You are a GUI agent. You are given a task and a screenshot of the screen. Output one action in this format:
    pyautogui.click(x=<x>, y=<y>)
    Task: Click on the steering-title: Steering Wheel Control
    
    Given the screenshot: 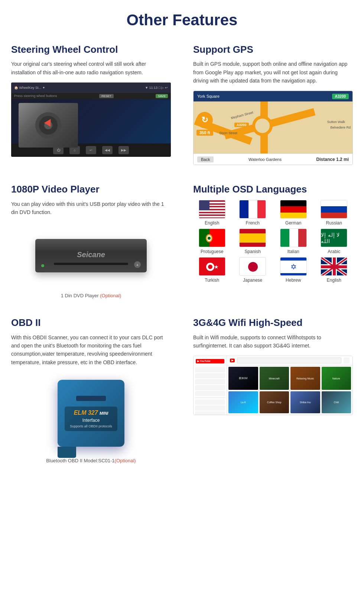 What is the action you would take?
    pyautogui.click(x=91, y=50)
    